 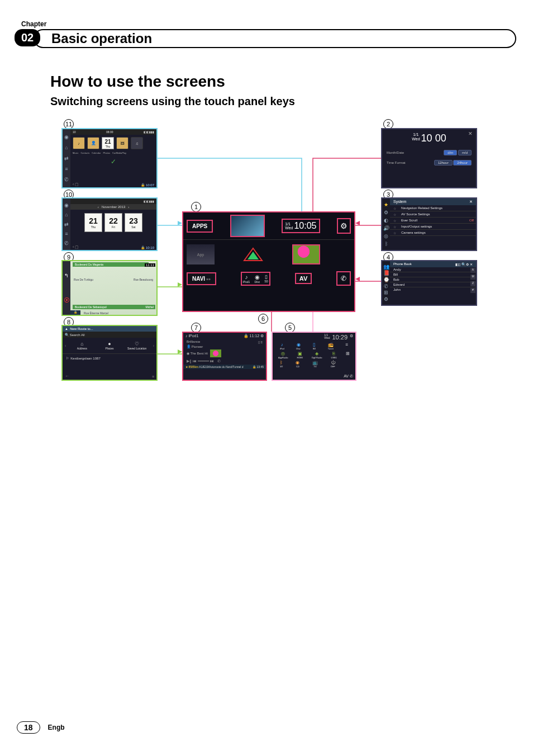 What do you see at coordinates (314, 356) in the screenshot?
I see `screen-5-av-source: 1/1Wed 10:29⚙ ♪iPod ◉Disc ▯SD 📻Tuner ≡ ◎…` at bounding box center [314, 356].